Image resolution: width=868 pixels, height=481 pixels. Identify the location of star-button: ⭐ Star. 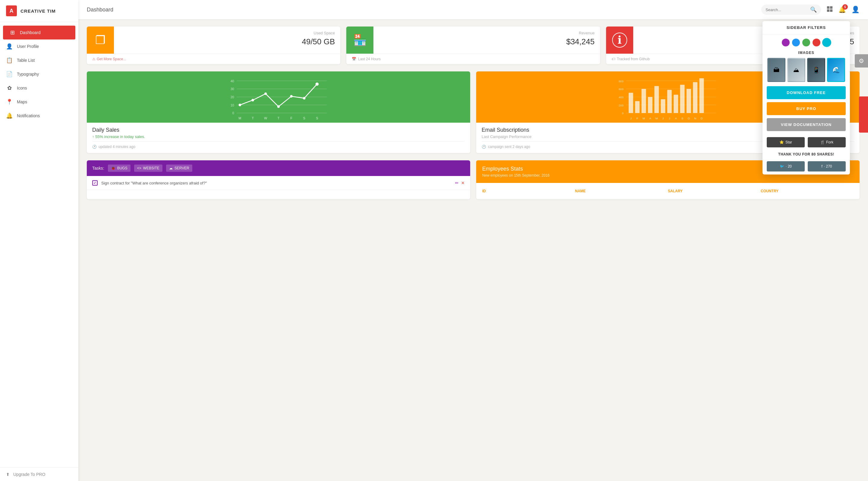
(786, 142).